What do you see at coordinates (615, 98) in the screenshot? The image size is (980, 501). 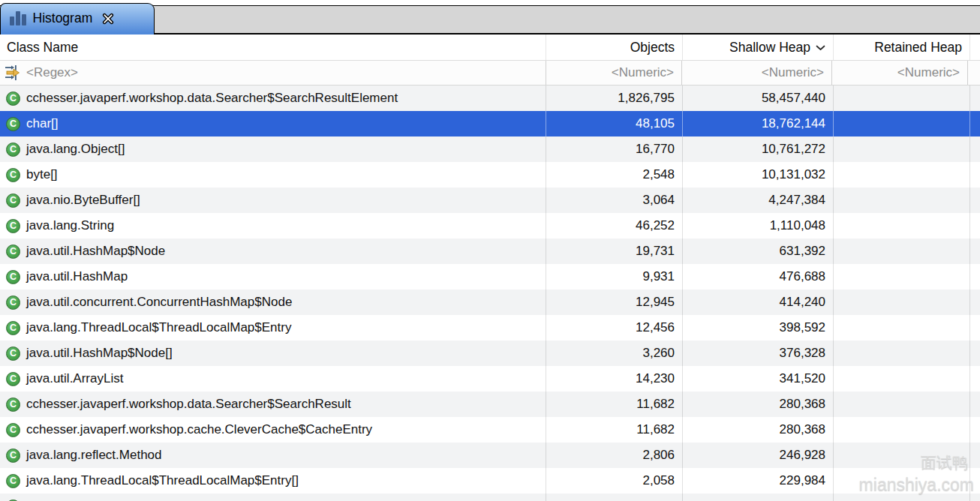 I see `objects-cell: 1,826,795` at bounding box center [615, 98].